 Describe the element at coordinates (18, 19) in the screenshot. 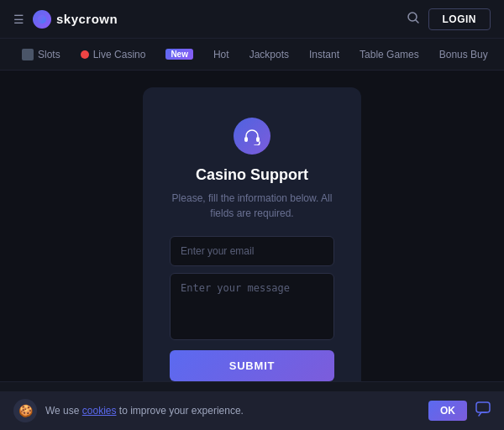

I see `hamburger-icon: ☰` at that location.